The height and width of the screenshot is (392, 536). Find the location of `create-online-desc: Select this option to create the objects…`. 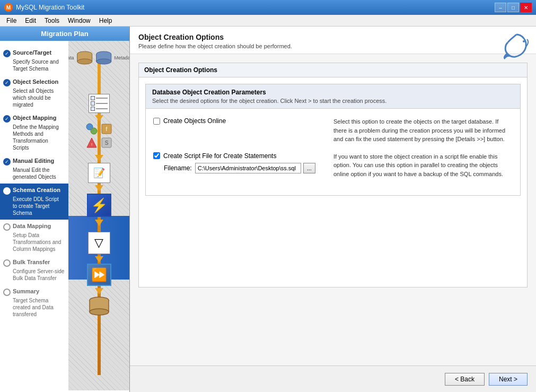

create-online-desc: Select this option to create the objects… is located at coordinates (418, 130).